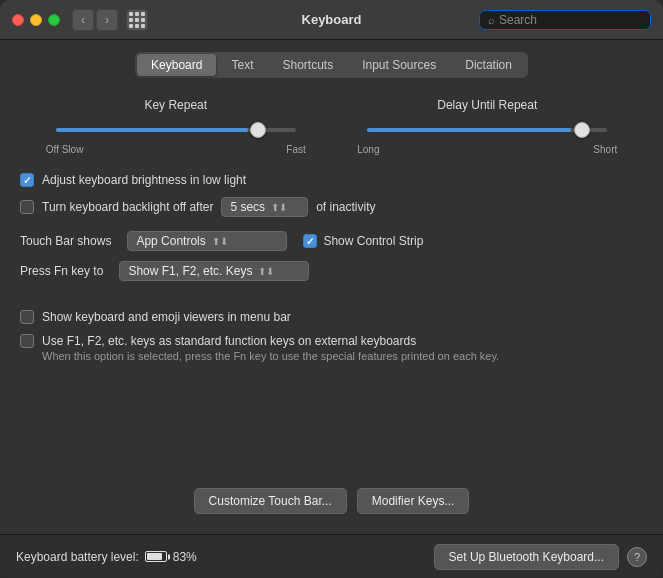  Describe the element at coordinates (154, 556) in the screenshot. I see `battery-fill` at that location.